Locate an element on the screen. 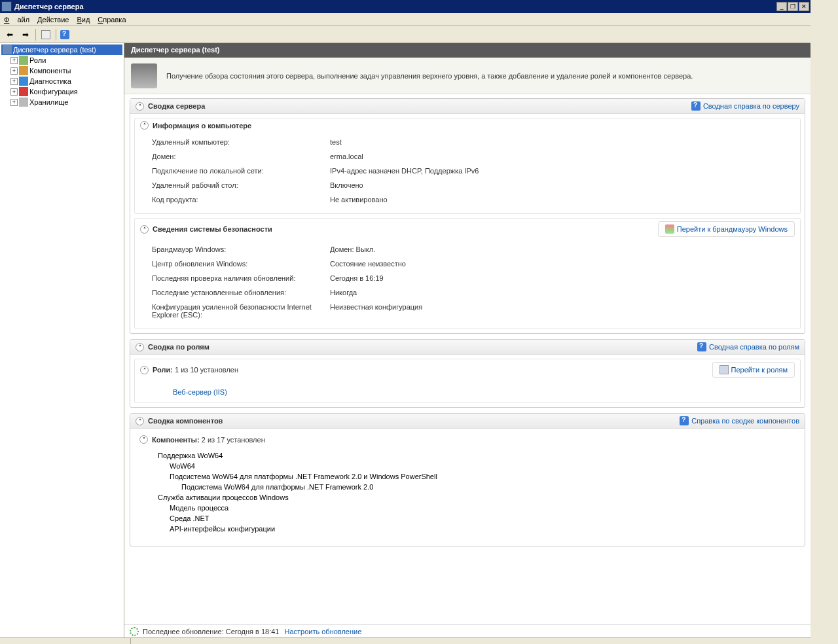  info-label: Удаленный компьютер: is located at coordinates (235, 142).